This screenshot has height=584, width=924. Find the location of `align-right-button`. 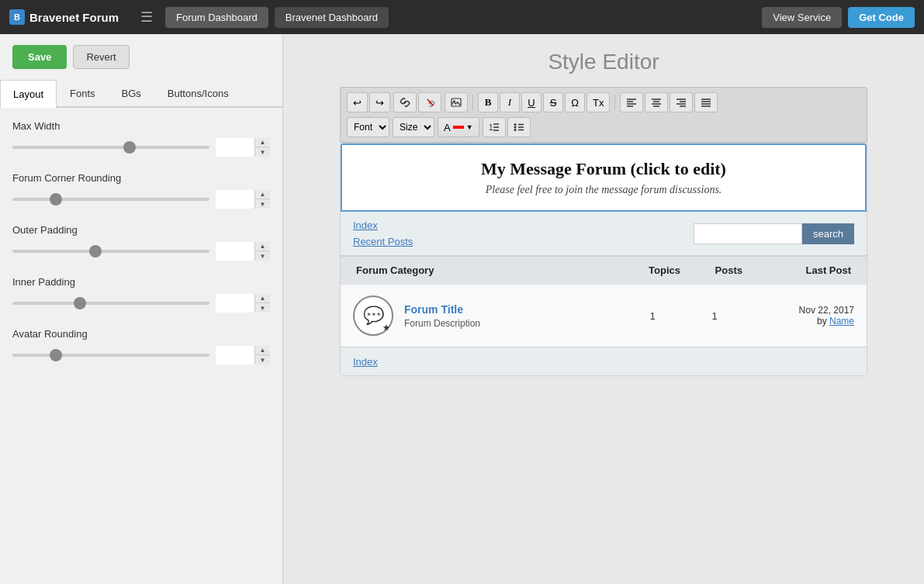

align-right-button is located at coordinates (681, 102).